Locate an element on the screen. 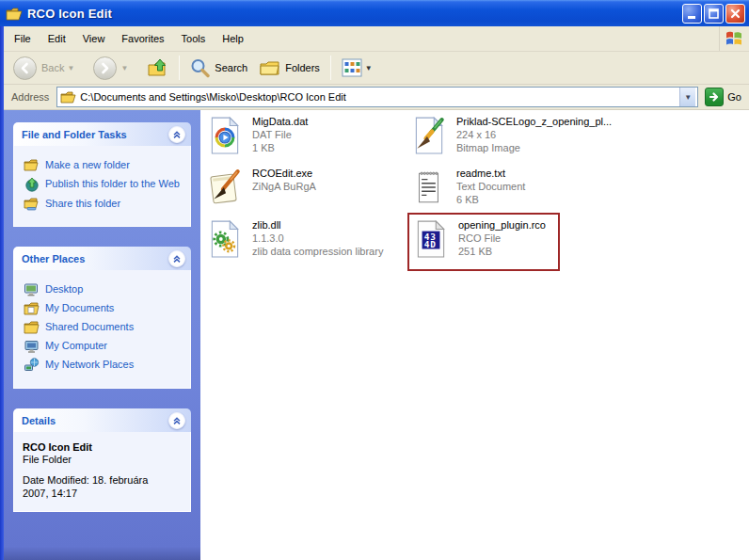 The image size is (749, 560). file-tile-migdata: MigData.dat DAT File 1 KB is located at coordinates (304, 136).